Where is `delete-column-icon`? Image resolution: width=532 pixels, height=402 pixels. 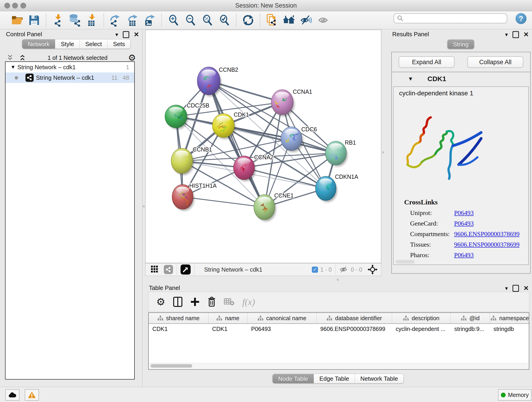
delete-column-icon is located at coordinates (212, 302).